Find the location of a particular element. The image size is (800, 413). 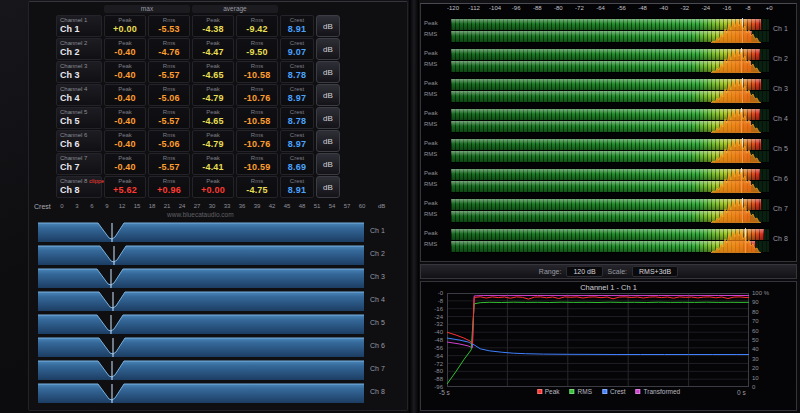

channel-name: Ch 1 is located at coordinates (79, 30).